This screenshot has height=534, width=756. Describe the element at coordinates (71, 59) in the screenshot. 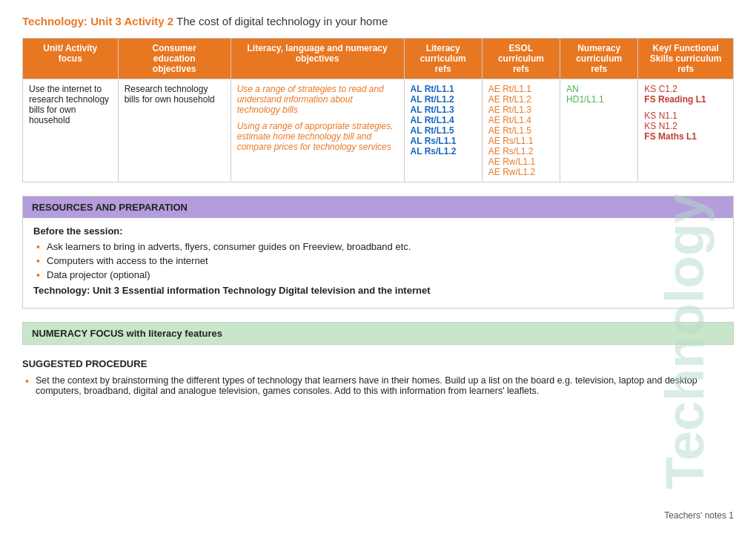

I see `header-unit: Unit/ Activityfocus` at that location.